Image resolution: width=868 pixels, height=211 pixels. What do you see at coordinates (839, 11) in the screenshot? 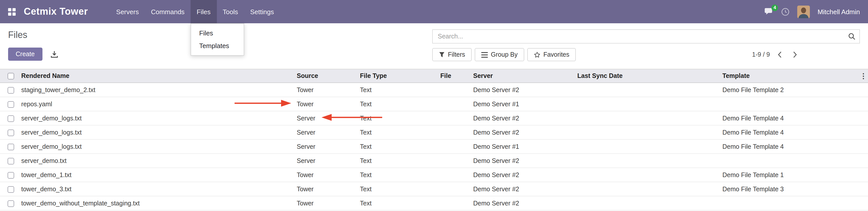
I see `user-name: Mitchell Admin` at bounding box center [839, 11].